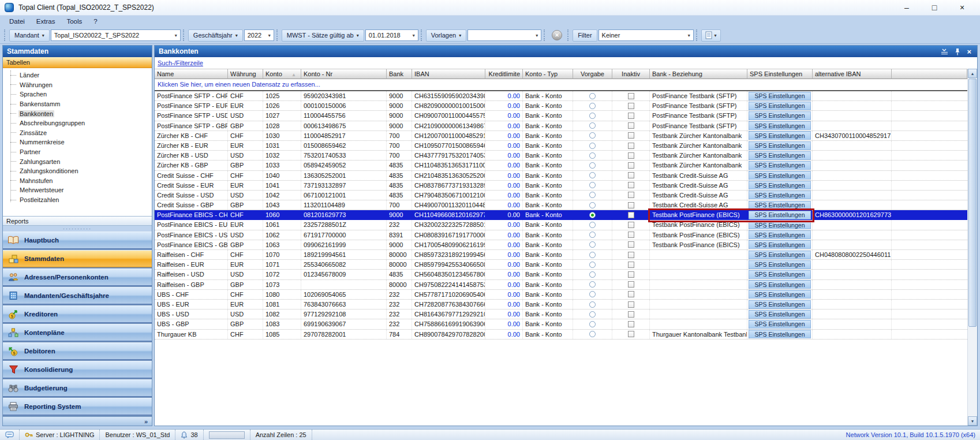 The image size is (980, 440). Describe the element at coordinates (77, 85) in the screenshot. I see `tree-item-währungen: Währungen` at that location.